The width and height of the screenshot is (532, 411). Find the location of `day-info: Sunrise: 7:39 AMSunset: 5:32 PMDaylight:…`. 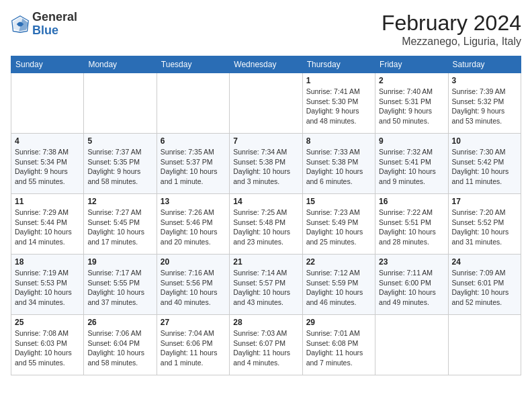

day-info: Sunrise: 7:39 AMSunset: 5:32 PMDaylight:… is located at coordinates (485, 106).